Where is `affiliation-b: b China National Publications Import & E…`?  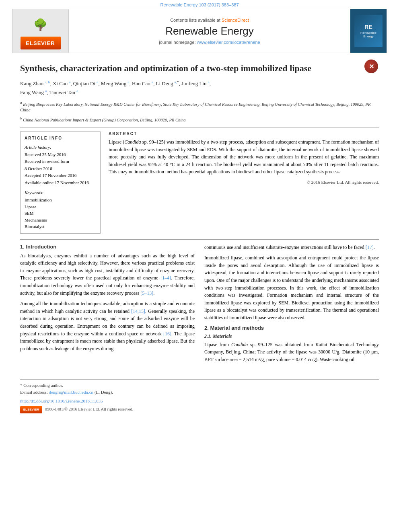 affiliation-b: b China National Publications Import & E… is located at coordinates (200, 119).